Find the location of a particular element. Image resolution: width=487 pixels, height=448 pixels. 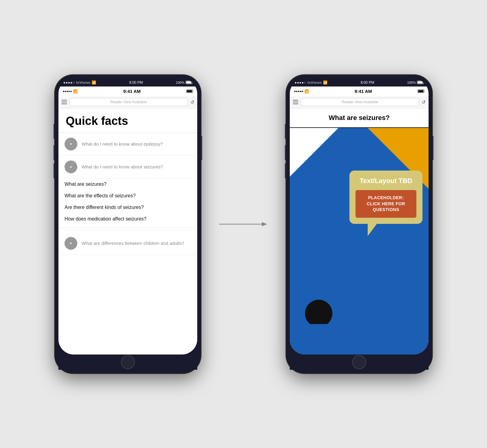

speech-bubble: Text/Layout TBD PLACEHOLDER:CLICK HERE F… is located at coordinates (386, 197).